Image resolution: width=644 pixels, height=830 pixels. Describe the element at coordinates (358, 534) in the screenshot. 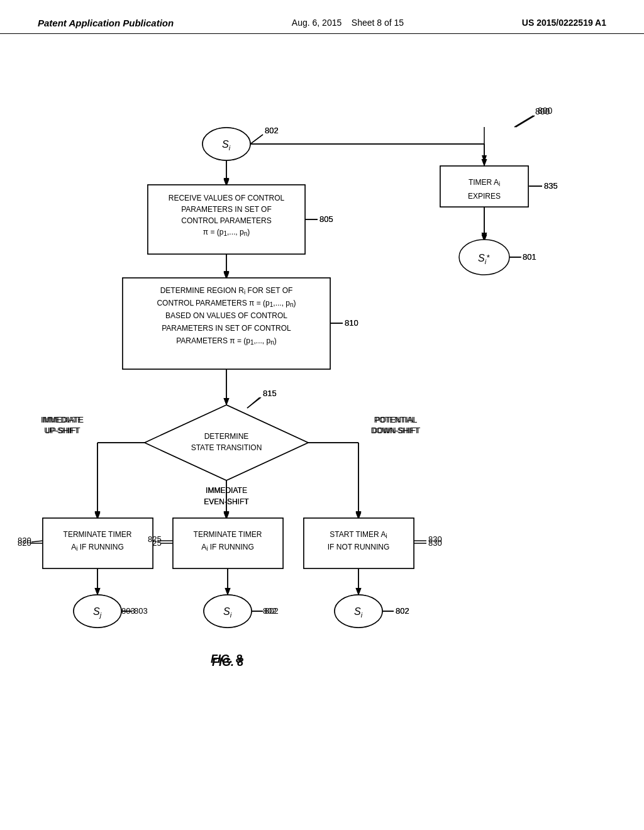

I see `svg-text: START TIMER A` at that location.